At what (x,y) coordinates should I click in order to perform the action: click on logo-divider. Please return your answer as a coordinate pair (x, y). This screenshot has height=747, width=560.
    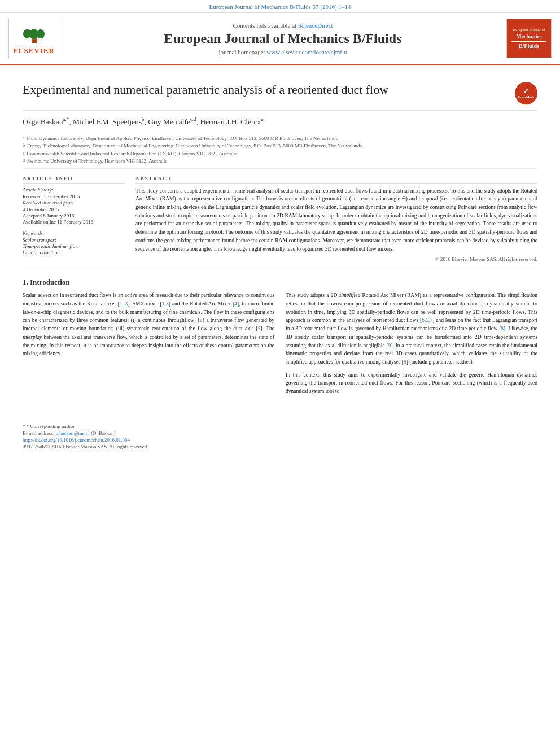
    Looking at the image, I should click on (529, 41).